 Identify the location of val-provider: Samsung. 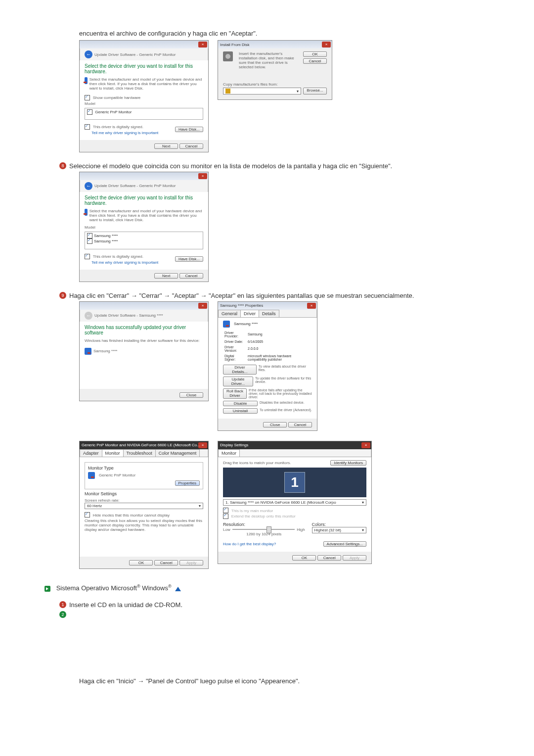
(279, 334).